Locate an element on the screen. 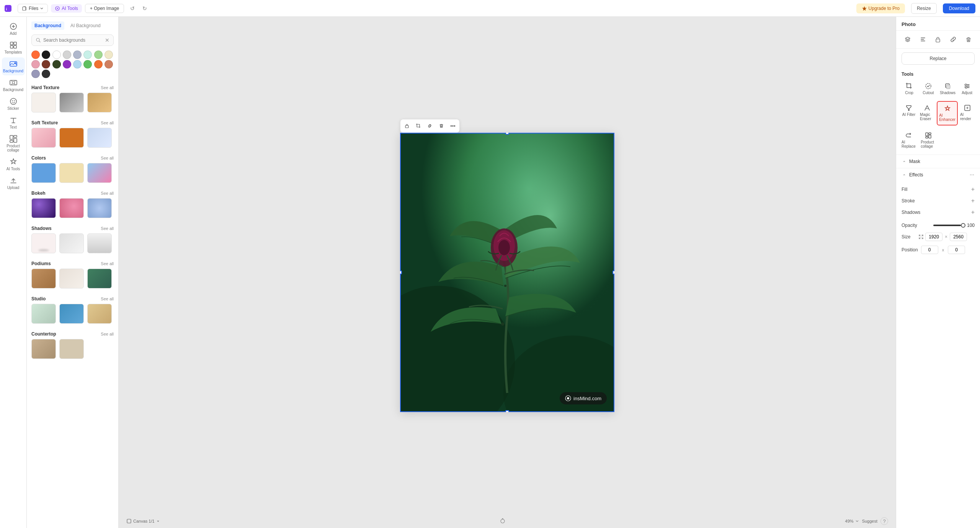  canvas-tb-link is located at coordinates (430, 126).